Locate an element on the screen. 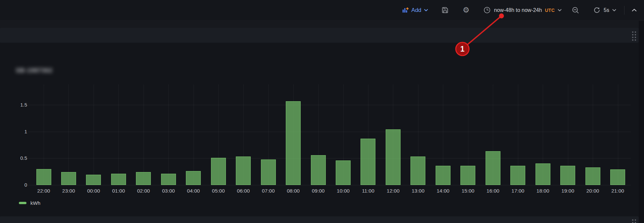  y-tick-label: 1.5 is located at coordinates (18, 105).